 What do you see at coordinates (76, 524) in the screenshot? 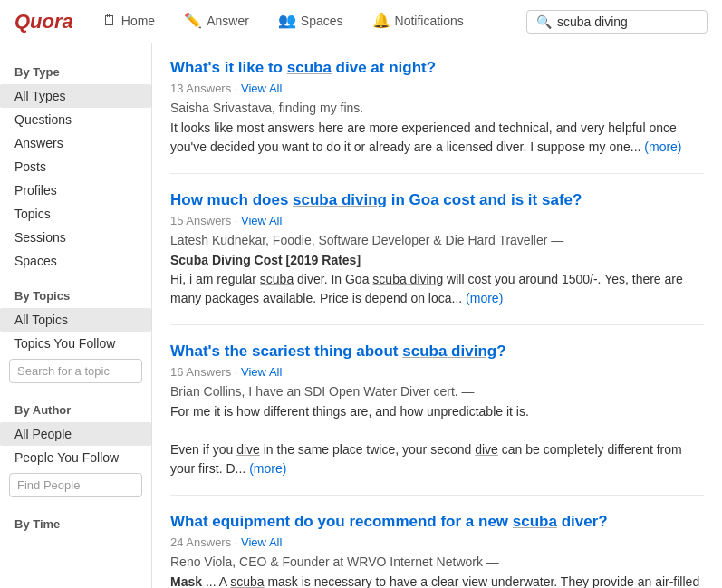
I see `by-time-title: By Time` at bounding box center [76, 524].